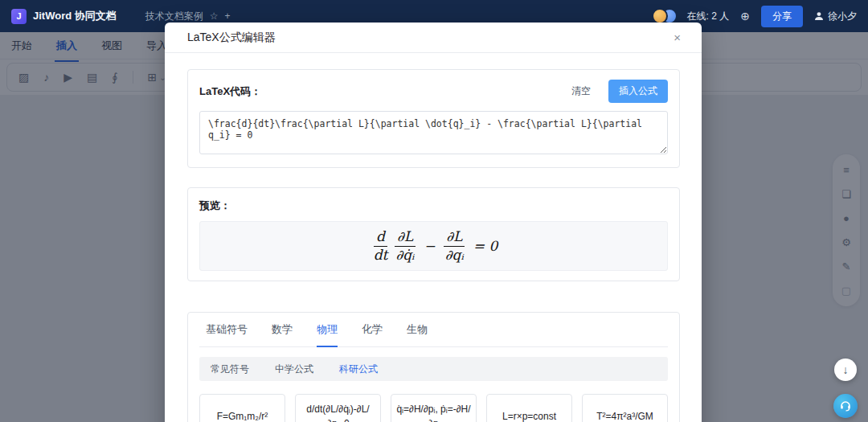 This screenshot has width=868, height=422. Describe the element at coordinates (405, 256) in the screenshot. I see `fraction-denominator: ∂q̇ᵢ` at that location.